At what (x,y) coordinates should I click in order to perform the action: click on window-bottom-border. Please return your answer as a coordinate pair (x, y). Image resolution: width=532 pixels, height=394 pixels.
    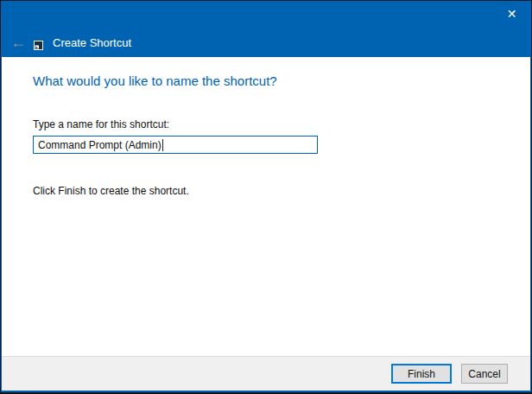
    Looking at the image, I should click on (266, 392).